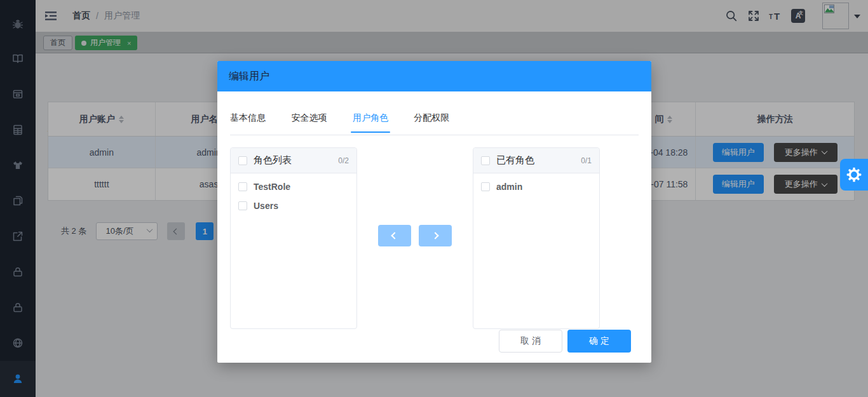  What do you see at coordinates (292, 160) in the screenshot?
I see `transfer-source-title: 角色列表` at bounding box center [292, 160].